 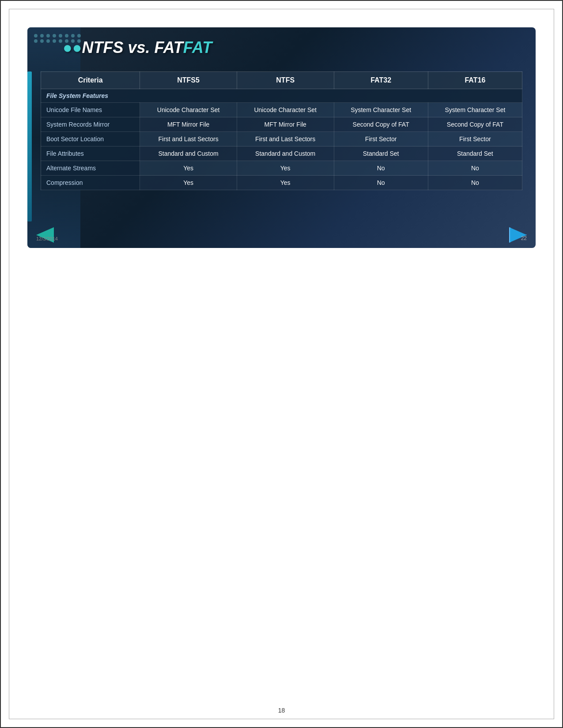 What do you see at coordinates (475, 169) in the screenshot?
I see `fat16-altstreams: No` at bounding box center [475, 169].